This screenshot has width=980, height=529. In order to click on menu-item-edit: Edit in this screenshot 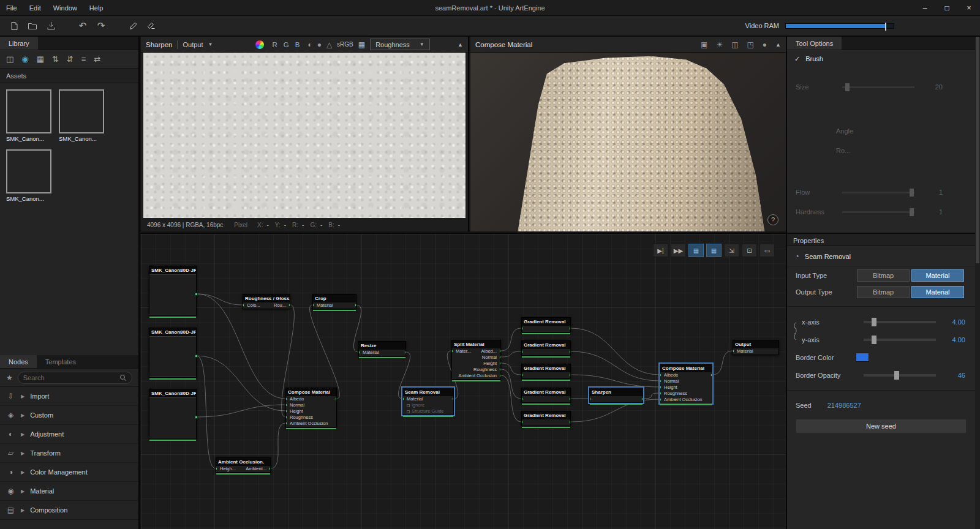, I will do `click(36, 8)`.